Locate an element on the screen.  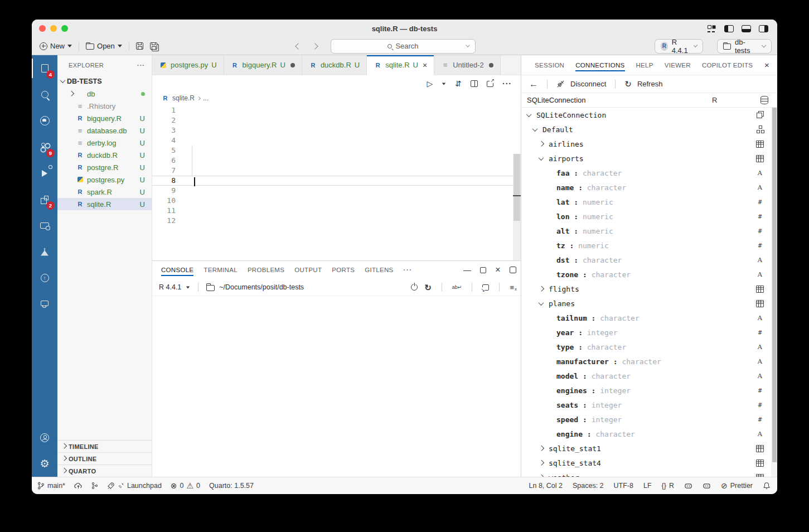
panel-tab: PORTS is located at coordinates (343, 270).